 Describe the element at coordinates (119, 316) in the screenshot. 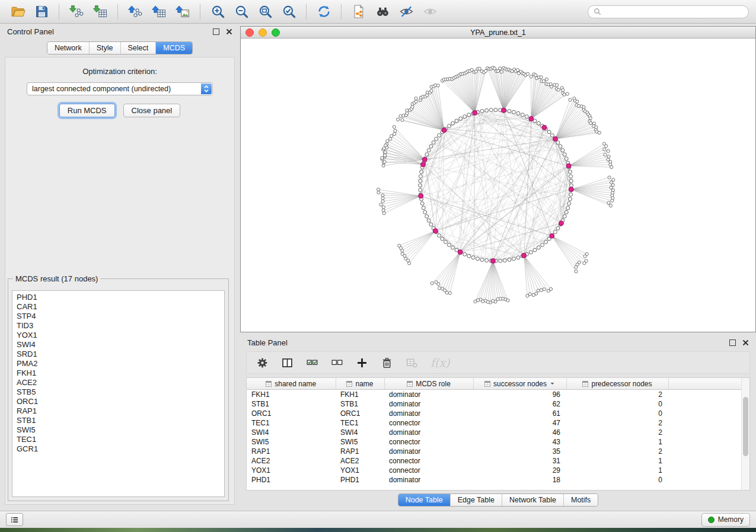

I see `mcds-node-item: STP4` at that location.